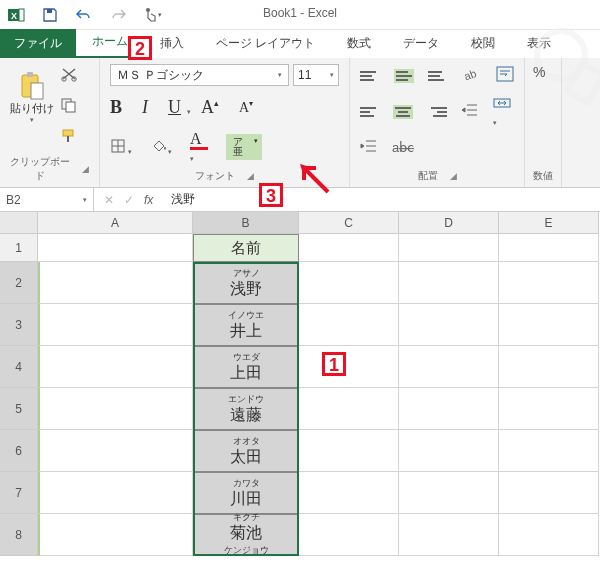  Describe the element at coordinates (116, 108) in the screenshot. I see `bold-button: B` at that location.